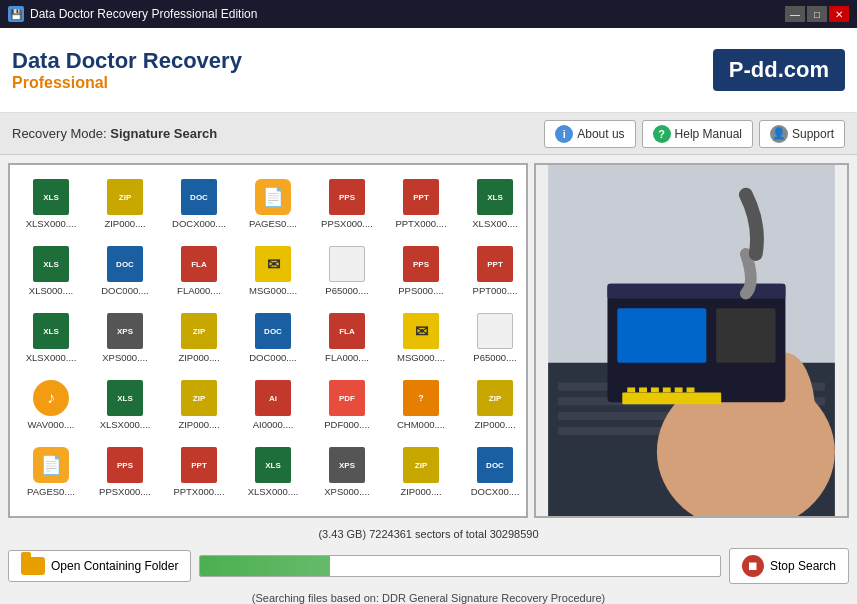 The image size is (857, 604). Describe the element at coordinates (492, 206) in the screenshot. I see `list-item: XLSXLSX00....` at that location.